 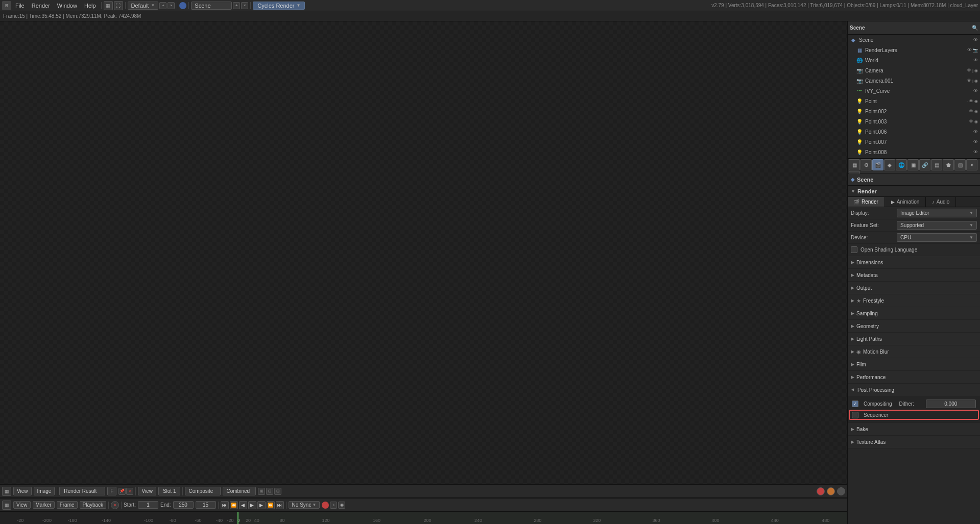 What do you see at coordinates (143, 6) in the screenshot?
I see `mode-selector: Default ▼` at bounding box center [143, 6].